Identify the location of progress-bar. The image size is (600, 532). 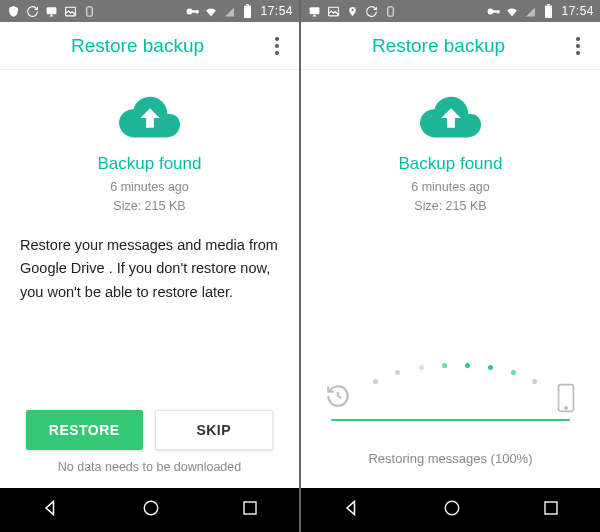
(450, 420).